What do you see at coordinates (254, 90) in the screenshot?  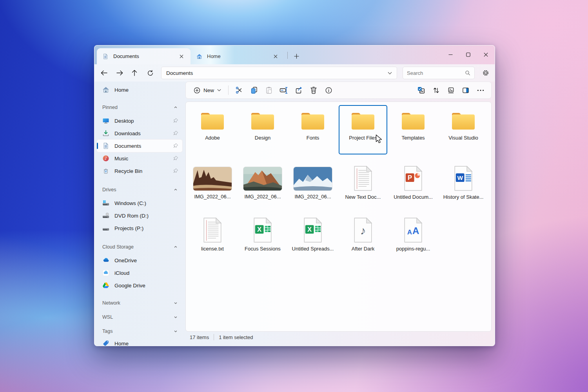 I see `copy-button` at bounding box center [254, 90].